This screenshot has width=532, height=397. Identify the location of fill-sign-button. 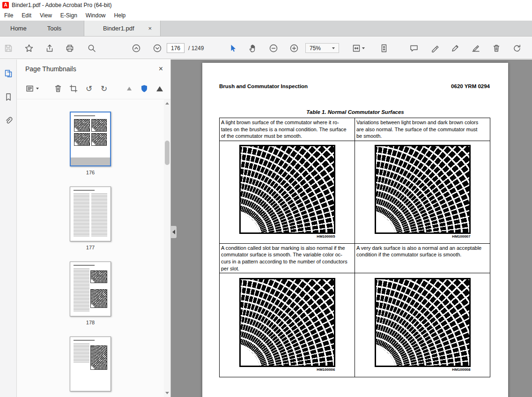
(476, 48).